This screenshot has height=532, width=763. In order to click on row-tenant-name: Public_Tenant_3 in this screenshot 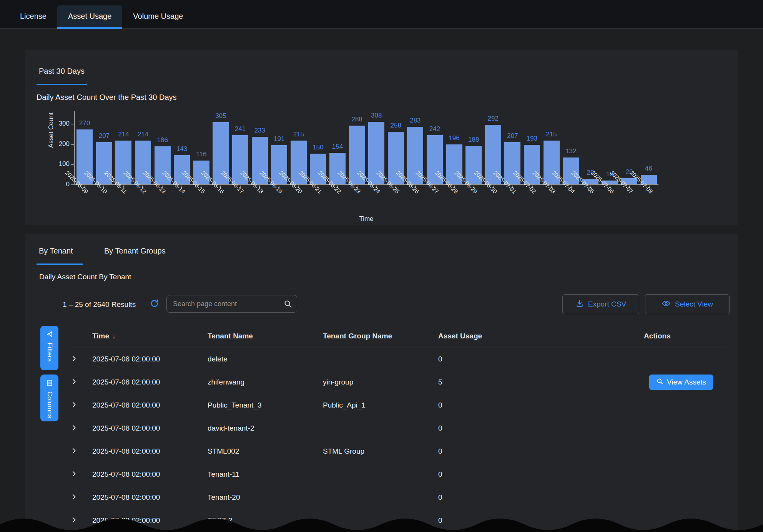, I will do `click(265, 405)`.